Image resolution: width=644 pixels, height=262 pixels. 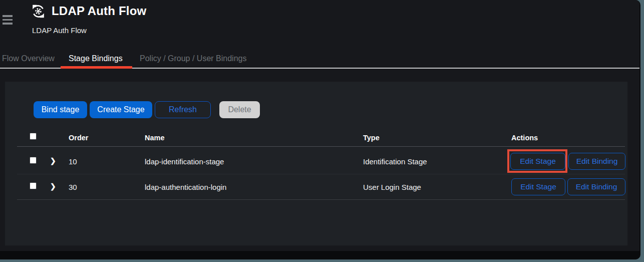 I want to click on tab-flow-overview: Flow Overview, so click(x=28, y=59).